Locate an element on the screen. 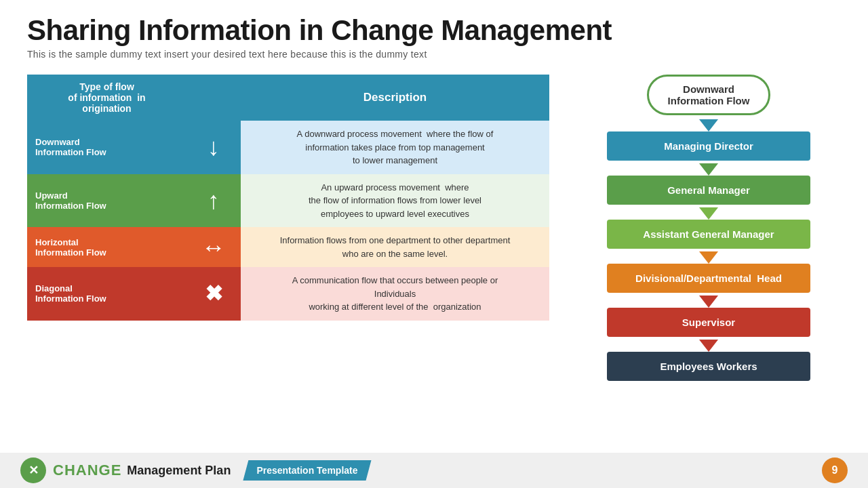 The width and height of the screenshot is (868, 488). row-desc-horizontal: Information flows from one department to… is located at coordinates (395, 247).